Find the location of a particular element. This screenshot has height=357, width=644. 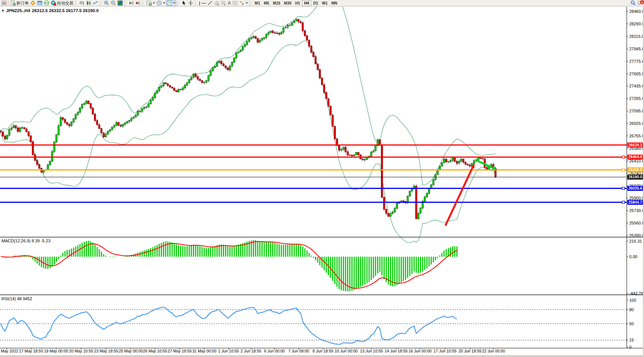

equidistant-channel-button: E is located at coordinates (217, 3).